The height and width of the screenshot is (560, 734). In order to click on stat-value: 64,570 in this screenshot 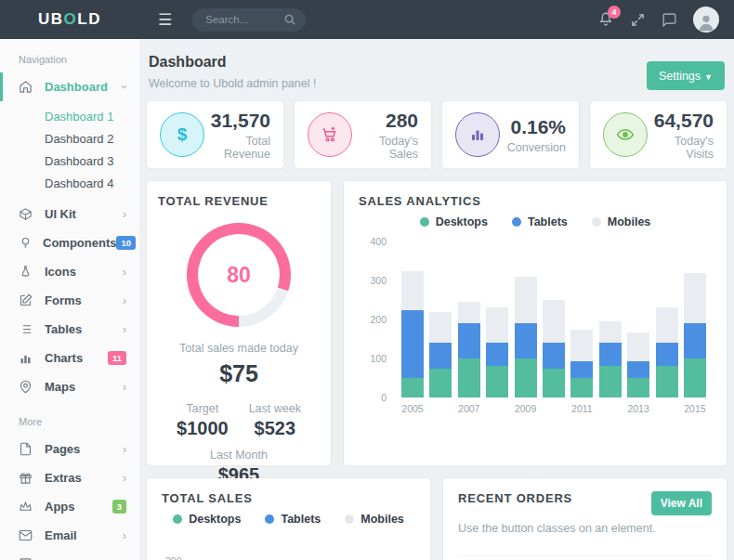, I will do `click(680, 121)`.